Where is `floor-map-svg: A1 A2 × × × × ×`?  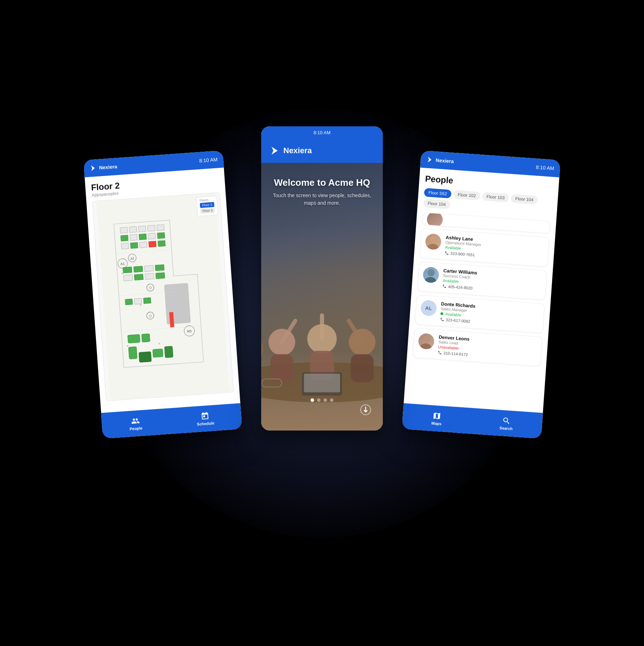
floor-map-svg: A1 A2 × × × × × is located at coordinates (163, 296).